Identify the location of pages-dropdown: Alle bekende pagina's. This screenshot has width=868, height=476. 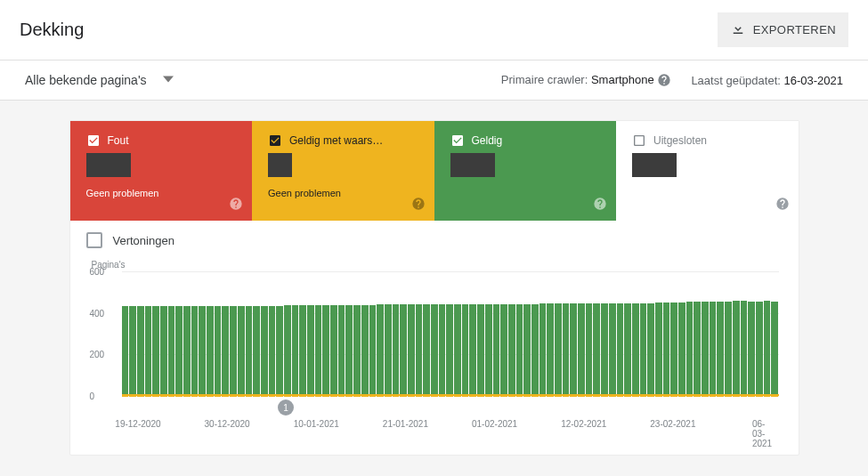
(100, 80).